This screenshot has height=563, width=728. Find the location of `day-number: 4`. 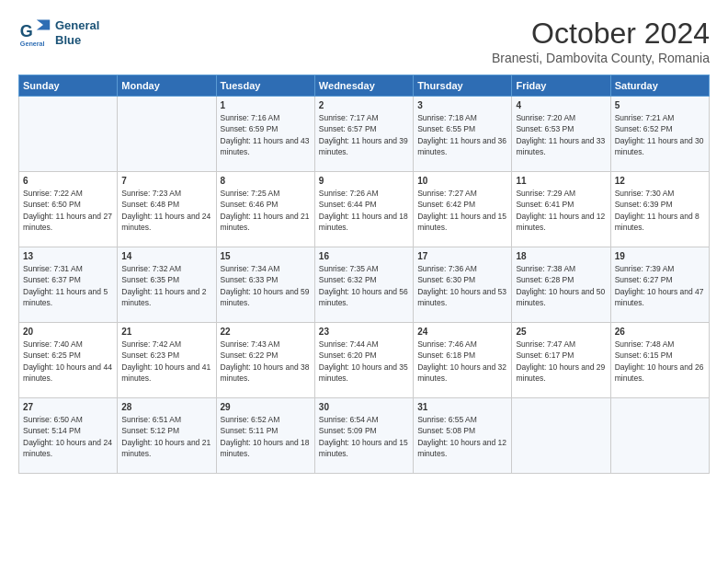

day-number: 4 is located at coordinates (561, 105).